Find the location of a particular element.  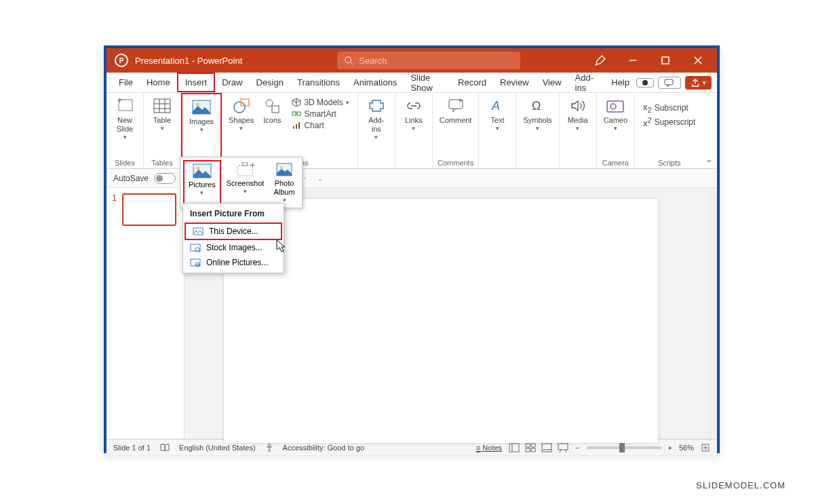

powerpoint-icon: P is located at coordinates (121, 60).